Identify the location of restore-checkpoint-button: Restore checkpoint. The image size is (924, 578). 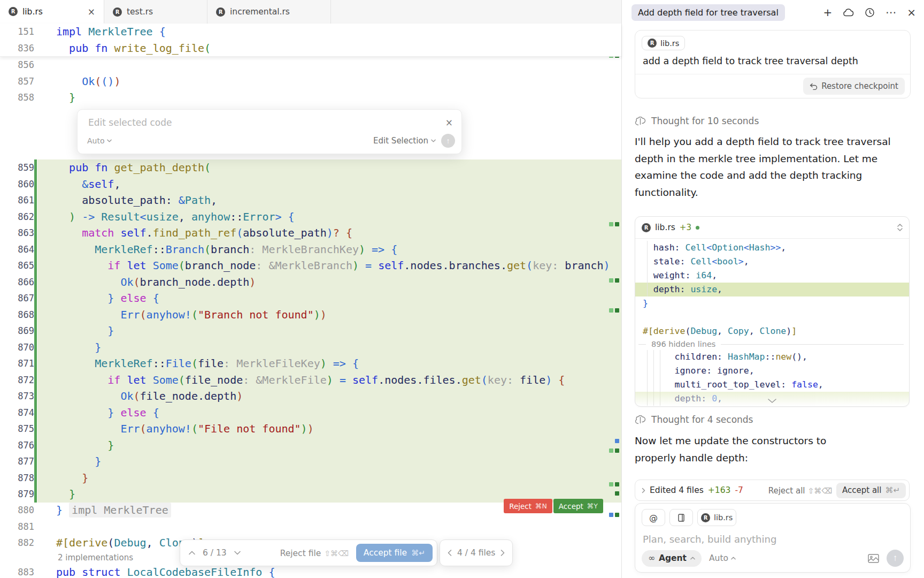
(854, 86).